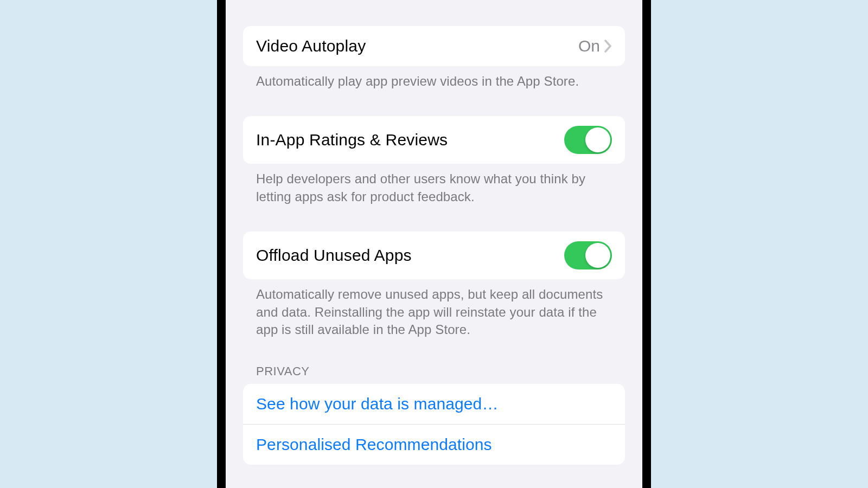  I want to click on video-autoplay-label: Video Autoplay, so click(311, 46).